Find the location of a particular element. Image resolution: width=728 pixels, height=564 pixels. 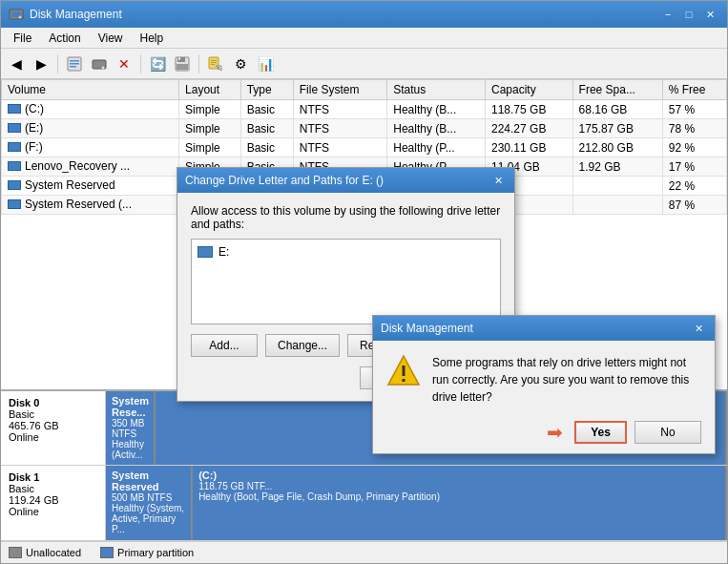

disk1-p2-status: Healthy (Boot, Page File, Crash Dump, Pr… is located at coordinates (459, 496).